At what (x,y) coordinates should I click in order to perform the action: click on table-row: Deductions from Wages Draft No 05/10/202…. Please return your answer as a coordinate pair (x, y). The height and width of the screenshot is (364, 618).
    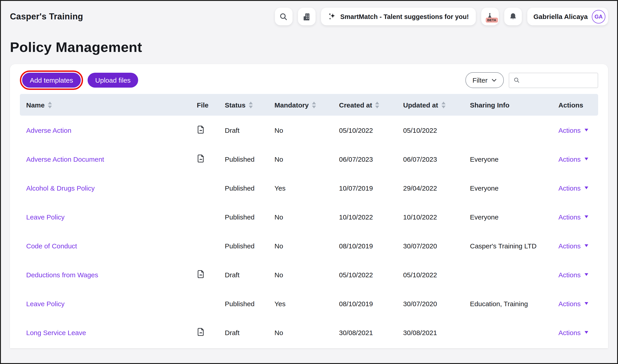
    Looking at the image, I should click on (309, 275).